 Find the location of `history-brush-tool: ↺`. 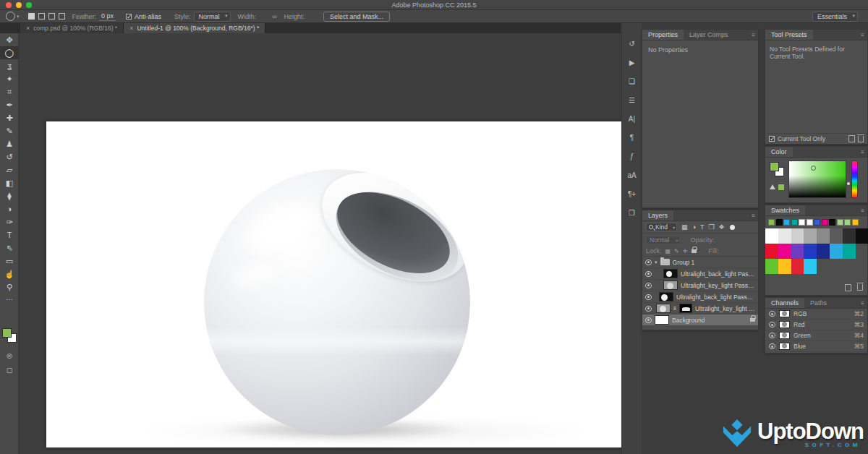

history-brush-tool: ↺ is located at coordinates (9, 157).